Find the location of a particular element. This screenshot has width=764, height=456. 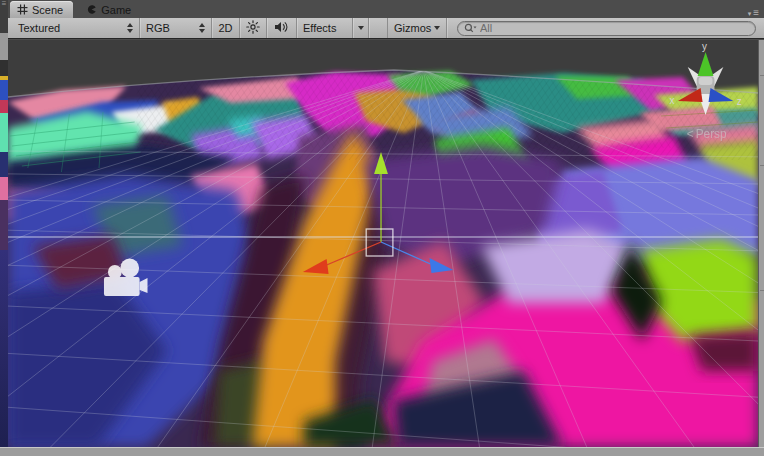

search-input is located at coordinates (614, 28).